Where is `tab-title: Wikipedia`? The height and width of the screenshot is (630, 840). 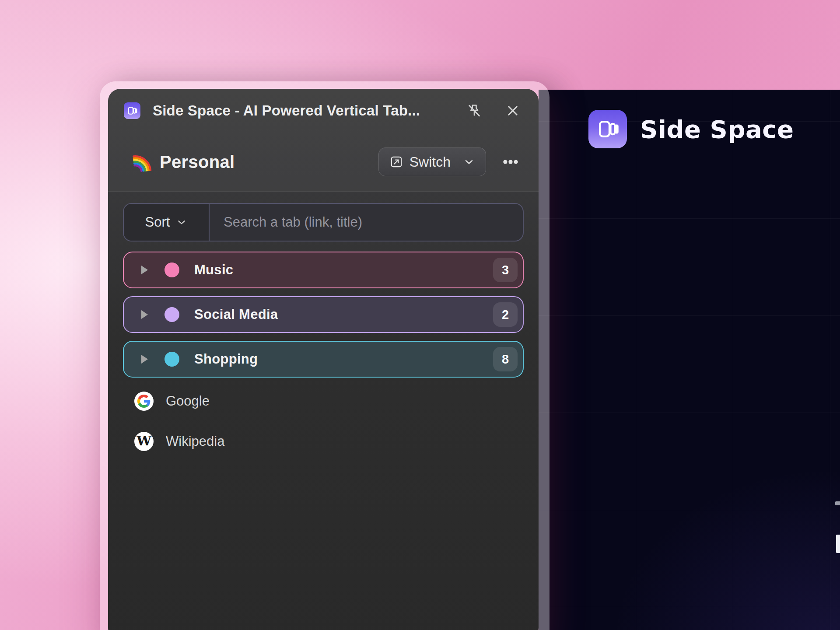 tab-title: Wikipedia is located at coordinates (195, 441).